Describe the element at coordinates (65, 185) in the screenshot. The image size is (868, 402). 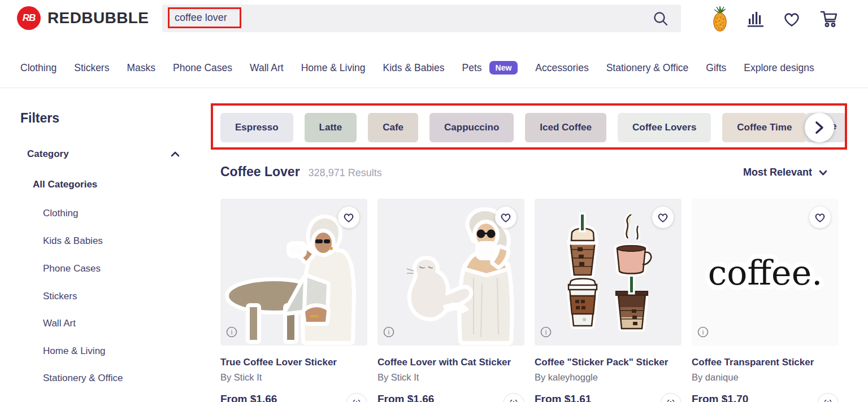
I see `sidebar-item-all-categories: All Categories` at that location.